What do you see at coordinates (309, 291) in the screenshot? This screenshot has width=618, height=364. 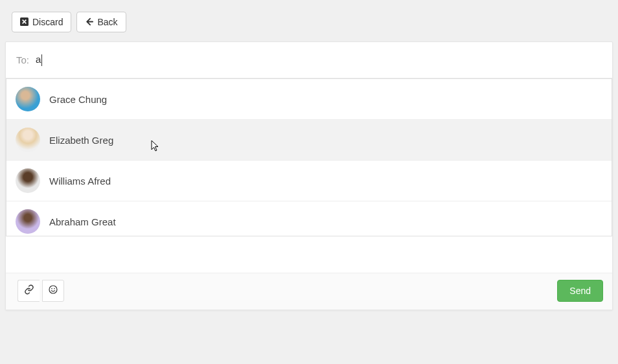 I see `compose-footer: Send` at bounding box center [309, 291].